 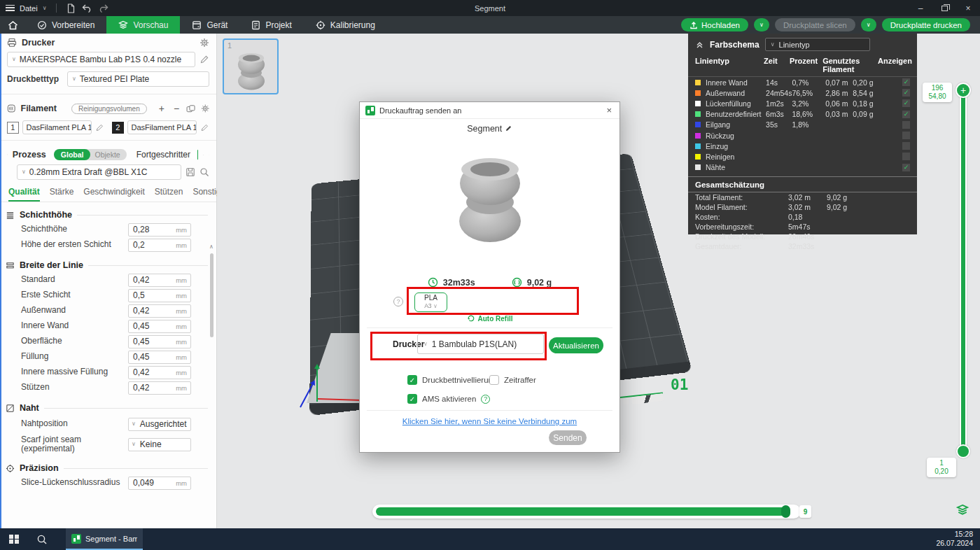 What do you see at coordinates (204, 59) in the screenshot?
I see `edit-printer-icon` at bounding box center [204, 59].